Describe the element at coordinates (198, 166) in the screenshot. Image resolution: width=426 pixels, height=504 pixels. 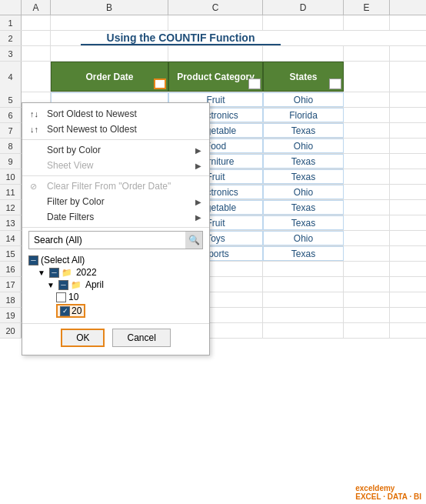
I see `sheet-view-arrow: ▶` at that location.